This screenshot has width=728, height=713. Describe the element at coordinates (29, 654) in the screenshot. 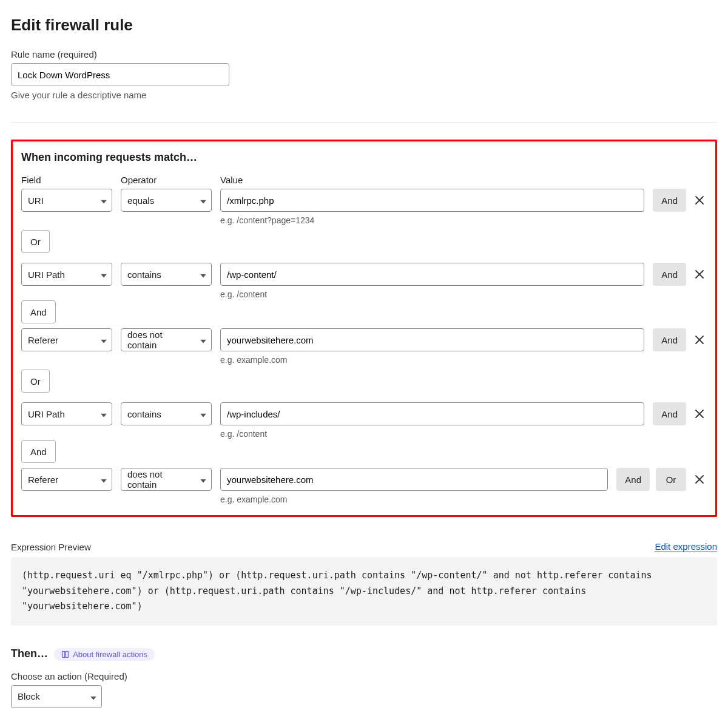

I see `then-heading: Then…` at that location.